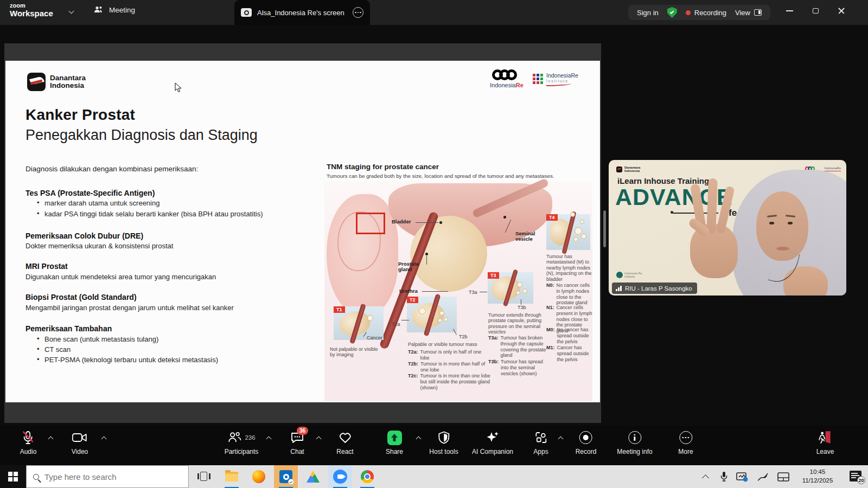  What do you see at coordinates (538, 79) in the screenshot?
I see `institute-dots-icon` at bounding box center [538, 79].